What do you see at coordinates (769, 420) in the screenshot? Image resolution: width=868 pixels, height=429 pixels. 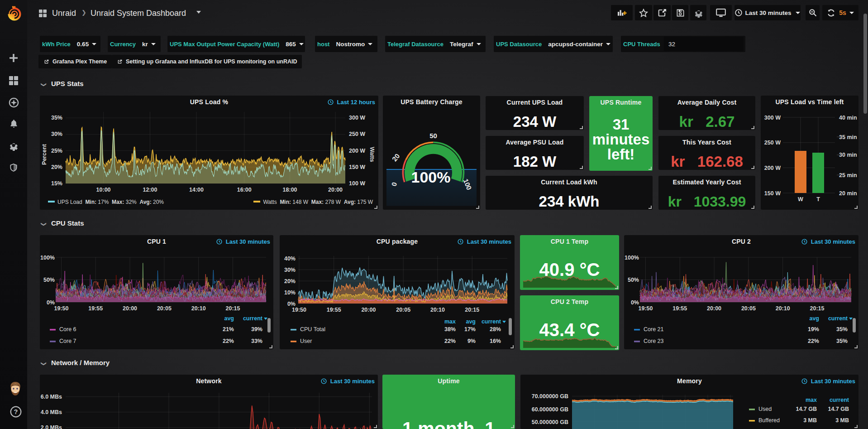 I see `svg-text: Buffered` at bounding box center [769, 420].